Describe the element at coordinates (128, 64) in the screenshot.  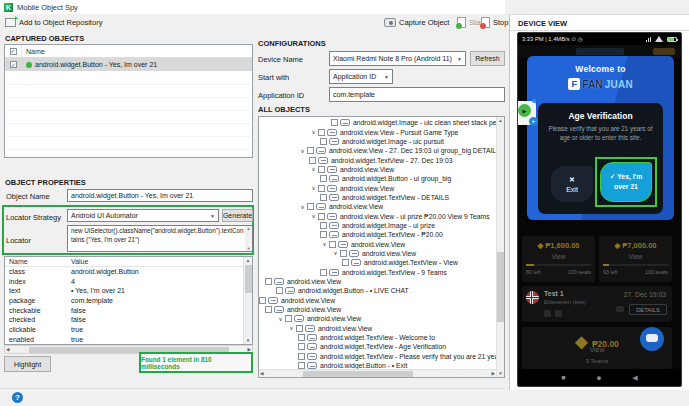
I see `captured-object-row: ✓ android.widget.Button - Yes, Im over 2…` at that location.